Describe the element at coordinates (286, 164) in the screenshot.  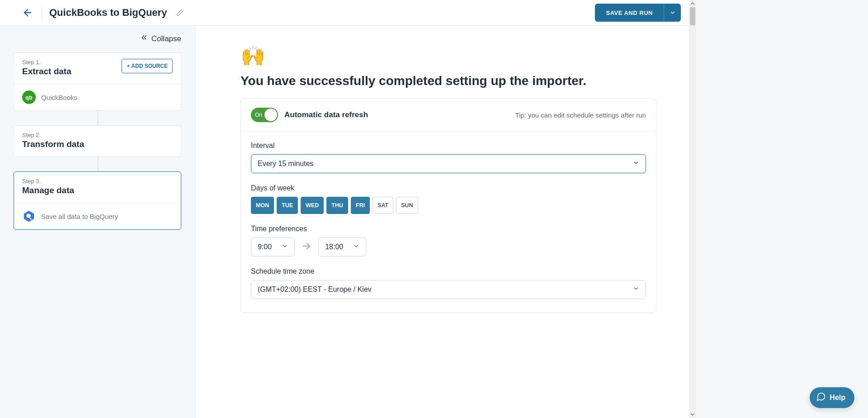
I see `interval-value: Every 15 minutes` at that location.